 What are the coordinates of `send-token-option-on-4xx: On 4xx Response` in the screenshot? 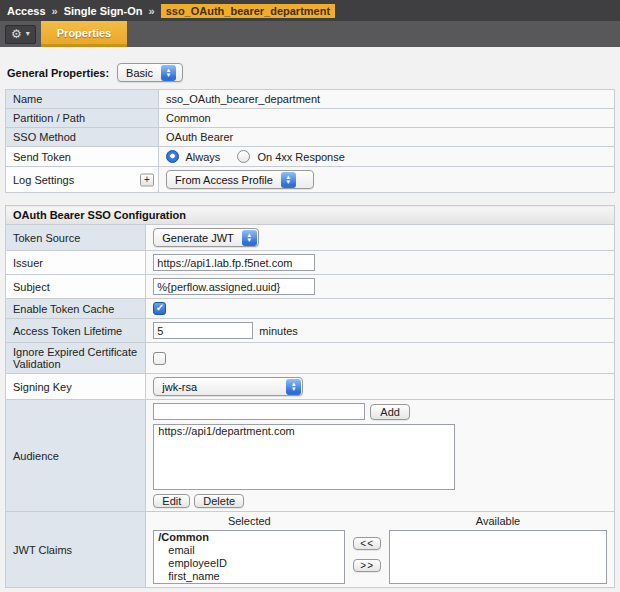 It's located at (291, 157).